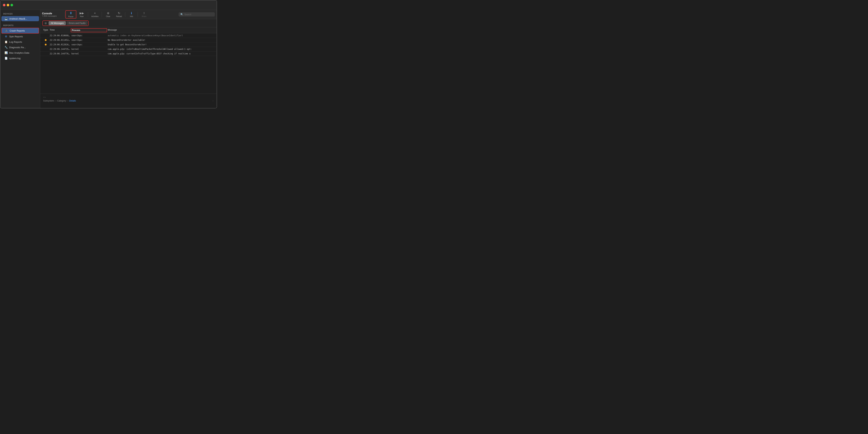 The image size is (868, 434). I want to click on details-link: Details, so click(73, 101).